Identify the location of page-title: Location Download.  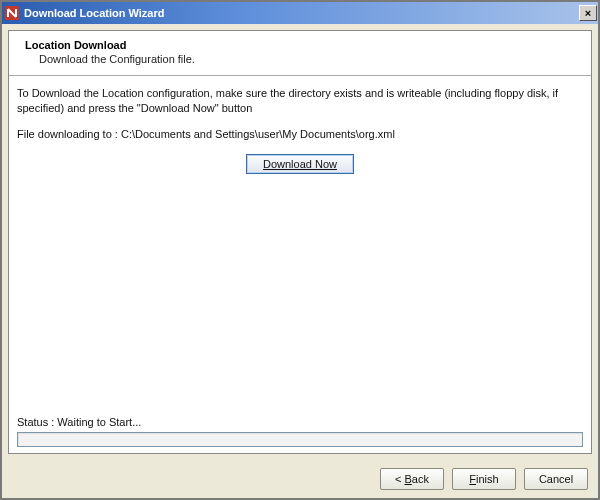
(300, 45).